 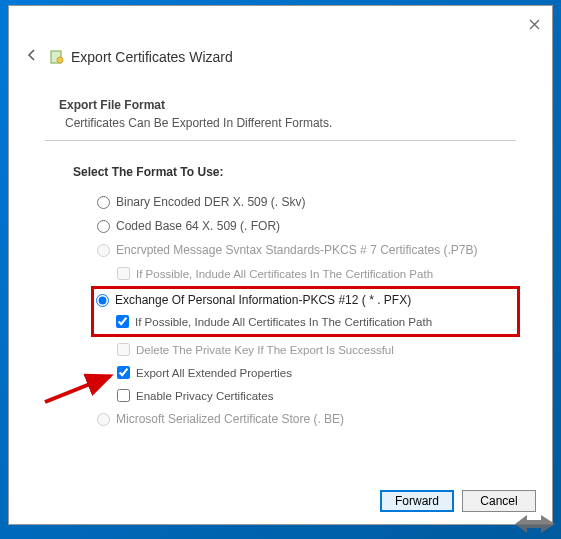 I want to click on radio-p7b-input, so click(x=104, y=250).